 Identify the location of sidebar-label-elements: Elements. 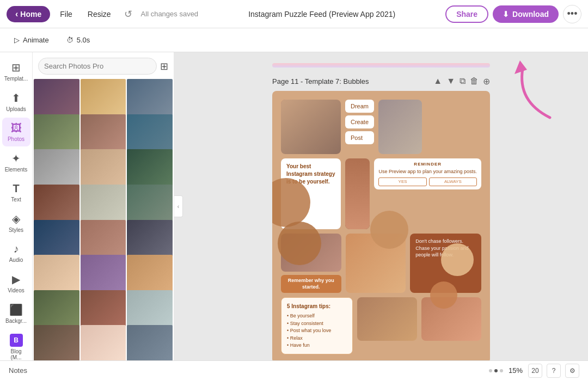
(16, 170).